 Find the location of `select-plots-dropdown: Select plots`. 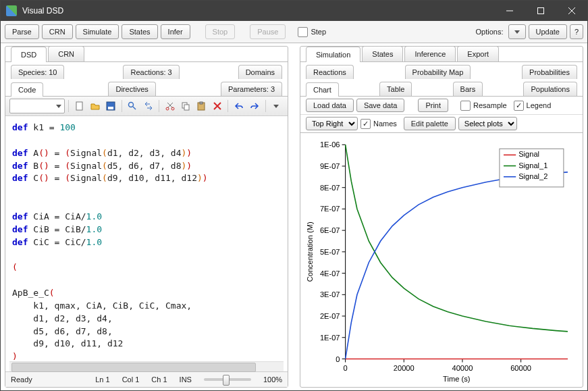

select-plots-dropdown: Select plots is located at coordinates (487, 124).